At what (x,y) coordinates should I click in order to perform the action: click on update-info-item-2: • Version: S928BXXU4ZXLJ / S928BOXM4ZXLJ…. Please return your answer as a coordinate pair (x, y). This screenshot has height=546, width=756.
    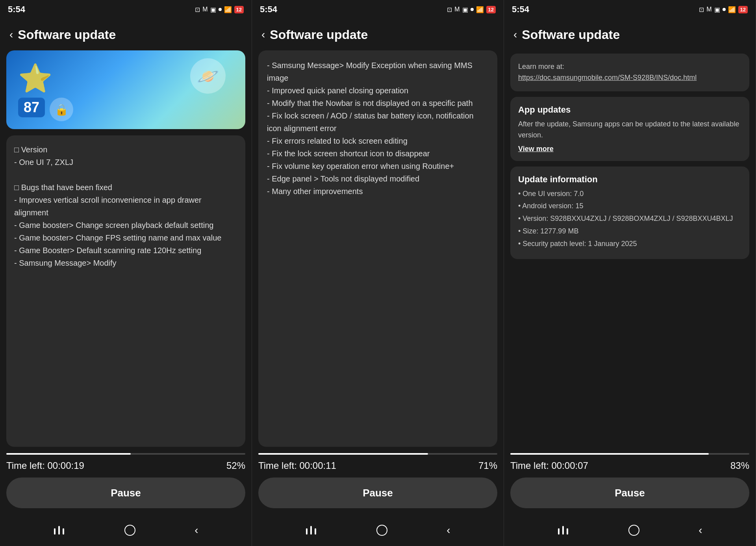
    Looking at the image, I should click on (630, 219).